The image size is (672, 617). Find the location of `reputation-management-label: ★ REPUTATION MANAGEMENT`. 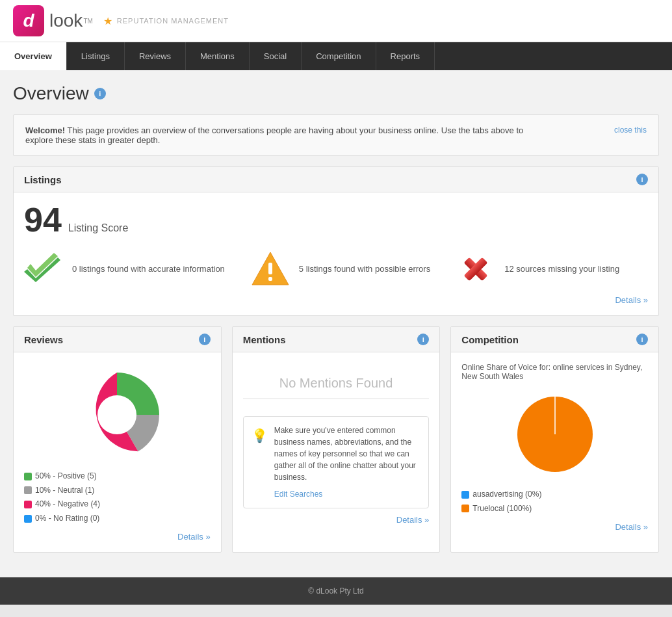

reputation-management-label: ★ REPUTATION MANAGEMENT is located at coordinates (166, 21).